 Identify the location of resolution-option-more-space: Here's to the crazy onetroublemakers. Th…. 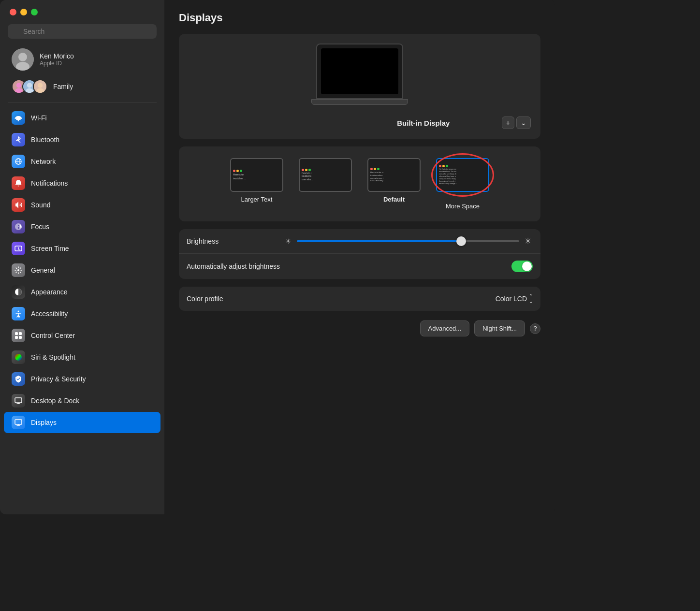
(463, 184).